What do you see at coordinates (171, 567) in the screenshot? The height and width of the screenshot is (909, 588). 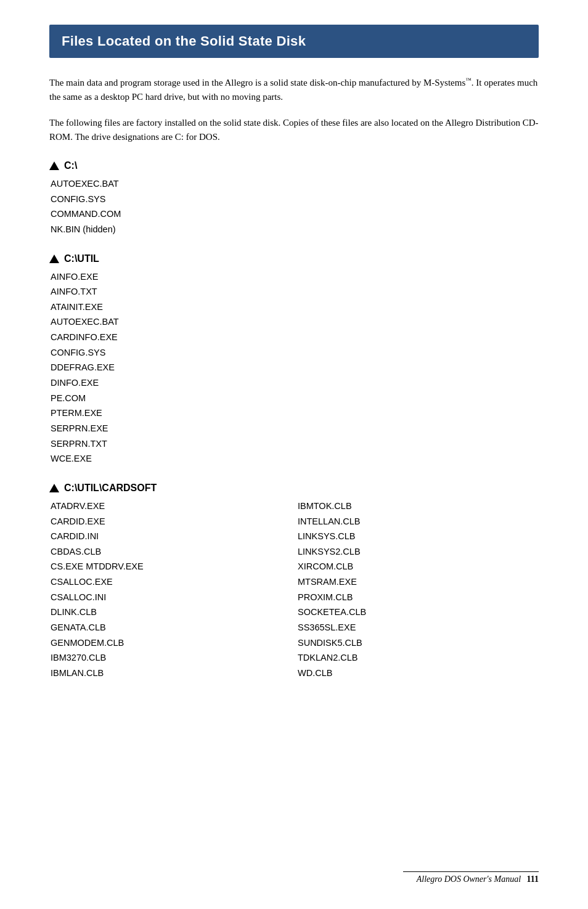 I see `list-item: CS.EXE MTDDRV.EXE` at bounding box center [171, 567].